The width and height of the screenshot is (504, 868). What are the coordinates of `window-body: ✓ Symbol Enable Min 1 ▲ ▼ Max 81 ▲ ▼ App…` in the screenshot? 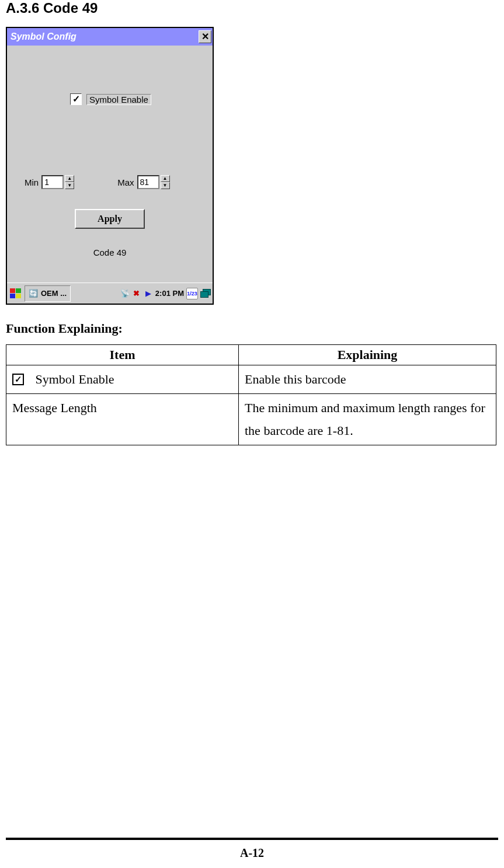 It's located at (110, 165).